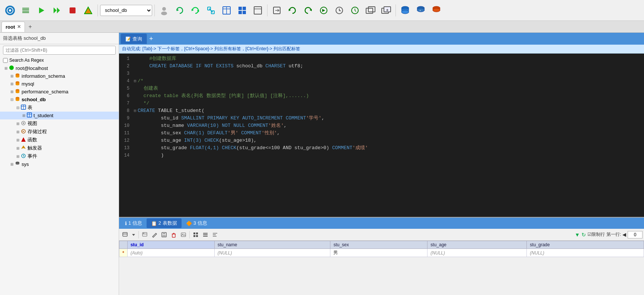  I want to click on bottom-tab-1: 📋2 表数据, so click(164, 223).